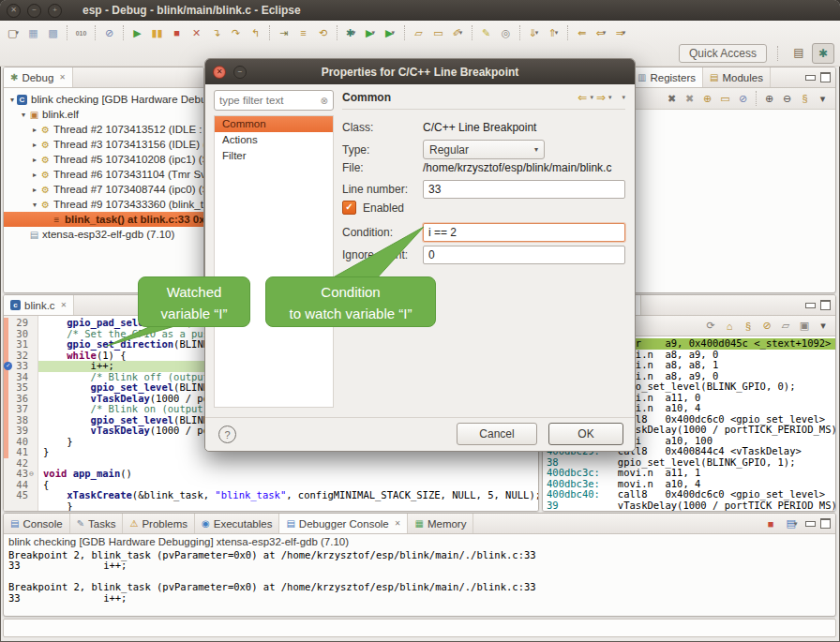 The width and height of the screenshot is (840, 642). Describe the element at coordinates (671, 99) in the screenshot. I see `remove-icon: ✖` at that location.